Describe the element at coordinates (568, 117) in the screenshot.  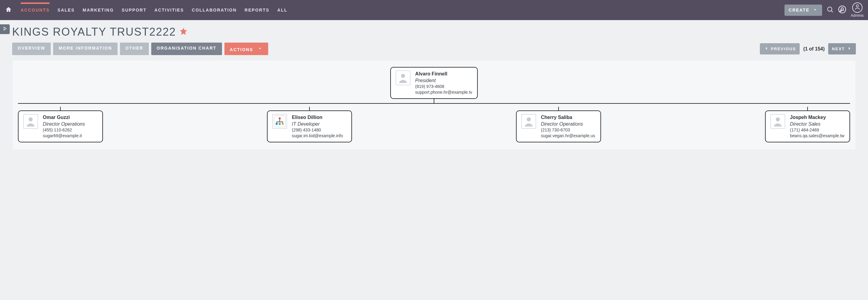
I see `org-card-name: Cherry Saliba` at that location.